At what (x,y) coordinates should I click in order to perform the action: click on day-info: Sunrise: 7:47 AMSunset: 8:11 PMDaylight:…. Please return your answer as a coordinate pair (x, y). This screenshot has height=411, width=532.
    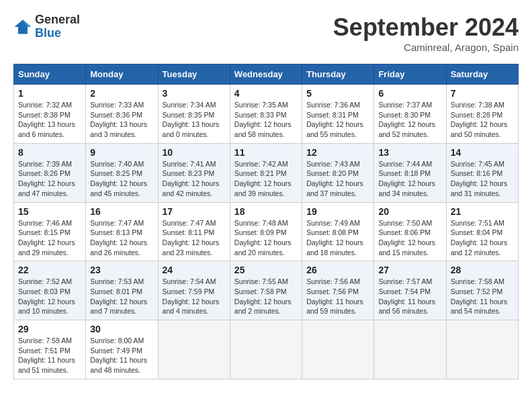
    Looking at the image, I should click on (194, 238).